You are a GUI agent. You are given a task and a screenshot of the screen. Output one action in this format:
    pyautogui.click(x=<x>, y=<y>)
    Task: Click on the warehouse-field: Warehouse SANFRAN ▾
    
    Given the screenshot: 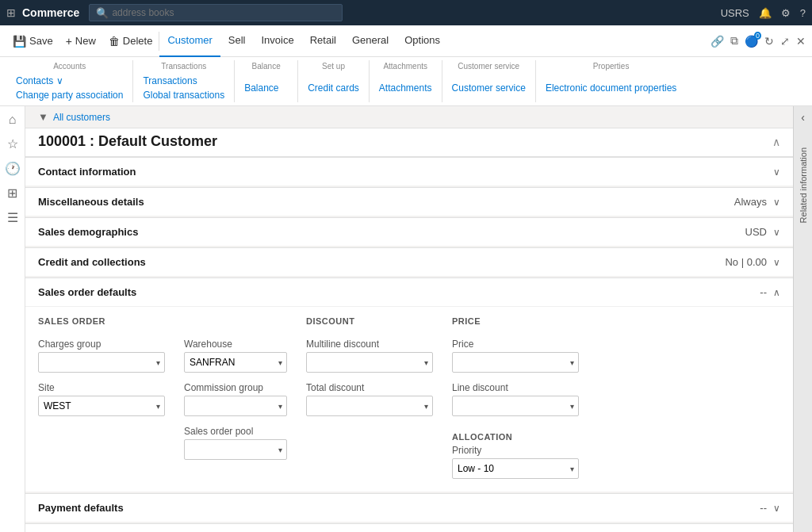 What is the action you would take?
    pyautogui.click(x=236, y=355)
    